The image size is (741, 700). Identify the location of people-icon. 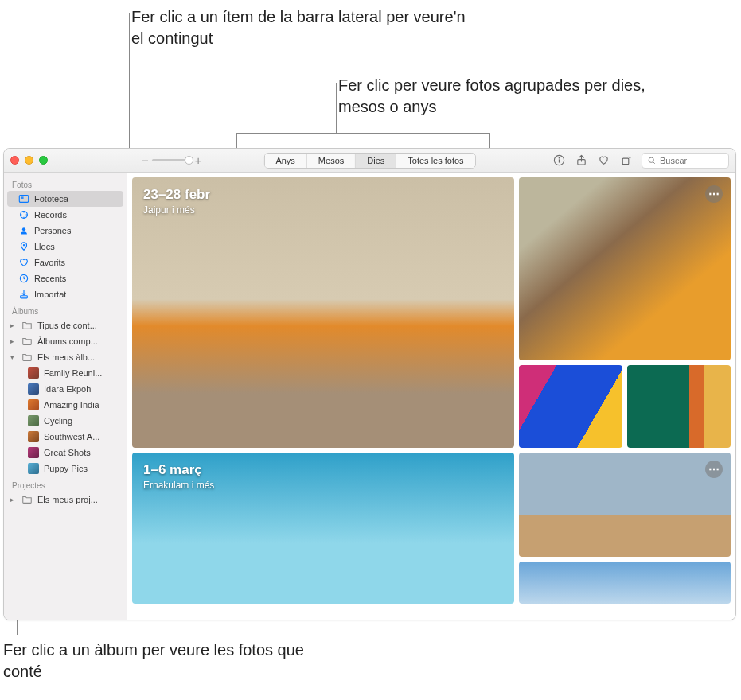
(24, 231).